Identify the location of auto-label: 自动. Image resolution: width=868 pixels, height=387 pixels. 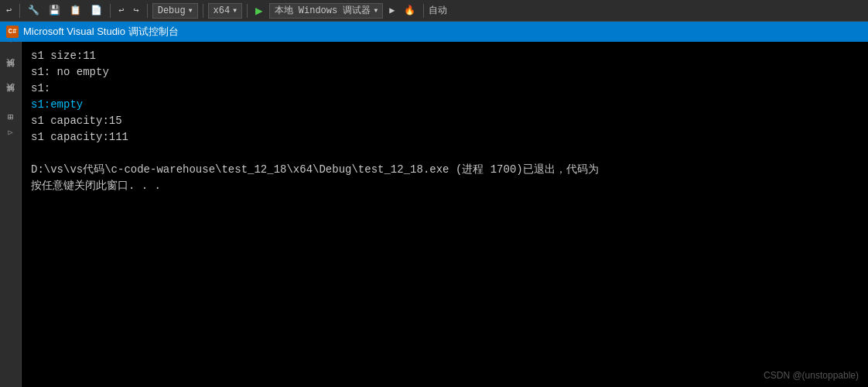
(438, 11).